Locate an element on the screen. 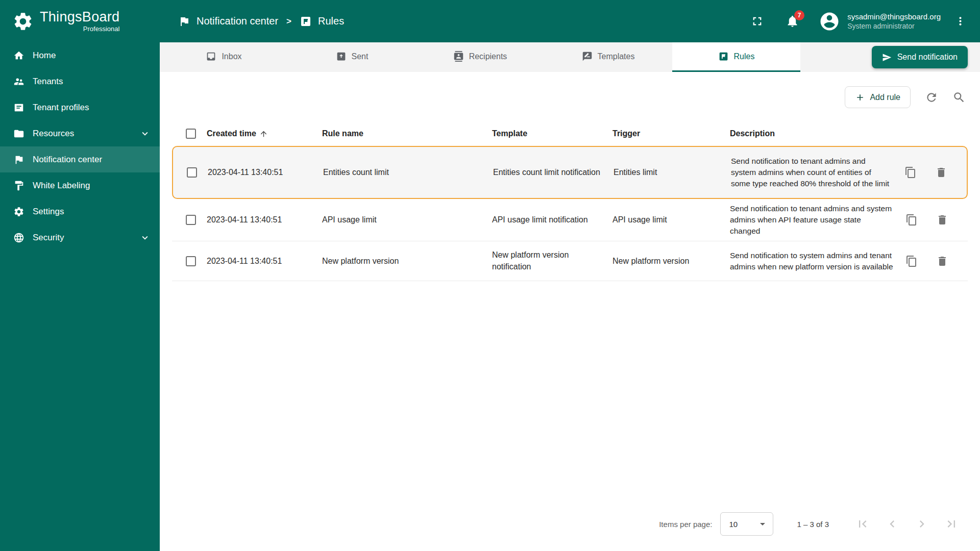 Image resolution: width=980 pixels, height=551 pixels. user-info: sysadmin@thingsboard.org System administ… is located at coordinates (894, 21).